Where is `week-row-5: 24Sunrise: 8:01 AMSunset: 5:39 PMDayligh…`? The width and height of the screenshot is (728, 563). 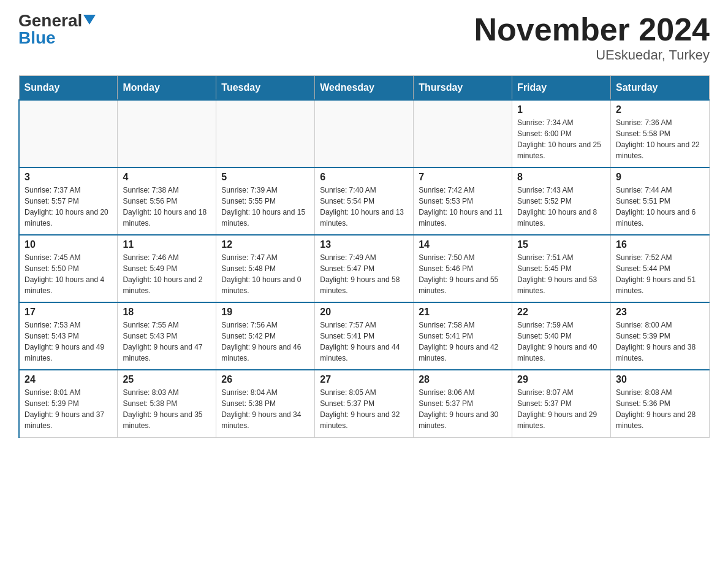
week-row-5: 24Sunrise: 8:01 AMSunset: 5:39 PMDayligh… is located at coordinates (364, 404).